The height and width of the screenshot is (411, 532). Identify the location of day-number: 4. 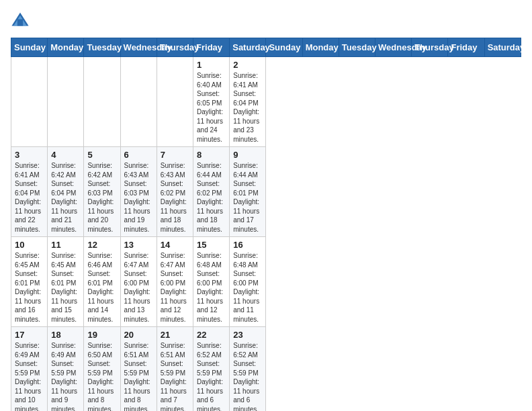
(66, 154).